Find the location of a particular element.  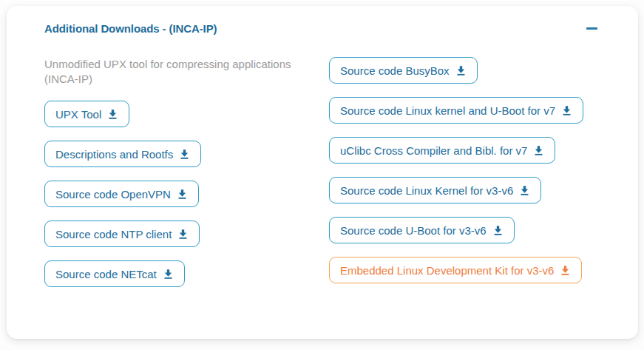

collapse-button is located at coordinates (592, 28).